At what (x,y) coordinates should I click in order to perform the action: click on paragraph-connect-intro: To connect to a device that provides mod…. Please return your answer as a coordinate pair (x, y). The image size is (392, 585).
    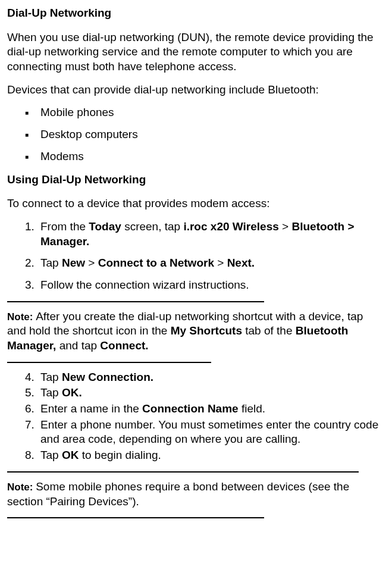
    Looking at the image, I should click on (196, 204).